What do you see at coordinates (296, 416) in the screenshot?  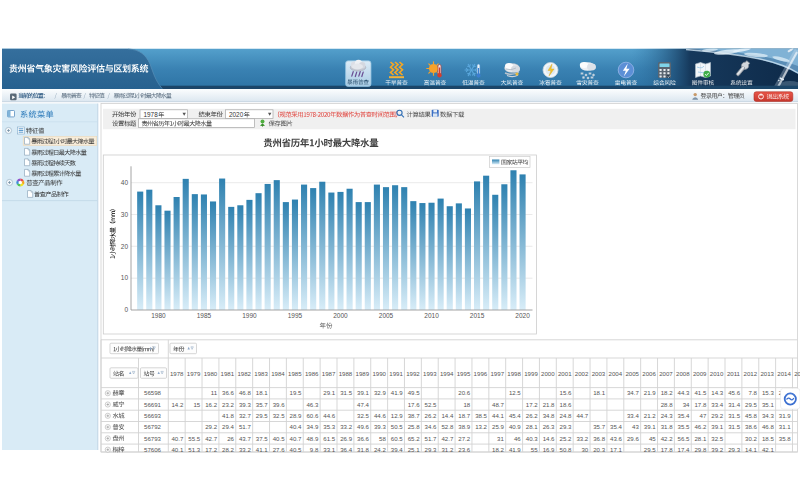 I see `svg-text: 28.9` at bounding box center [296, 416].